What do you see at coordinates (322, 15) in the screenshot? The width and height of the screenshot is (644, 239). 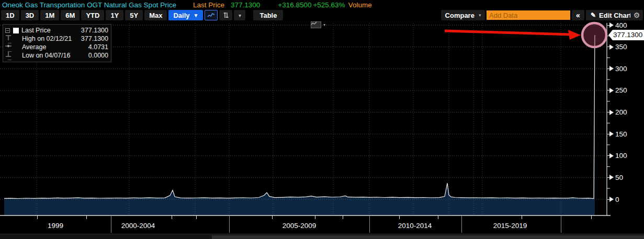 I see `chart-toolbar: 1D3D1M6MYTD1Y5YMax Daily▼ ▾ Table Compar…` at bounding box center [322, 15].